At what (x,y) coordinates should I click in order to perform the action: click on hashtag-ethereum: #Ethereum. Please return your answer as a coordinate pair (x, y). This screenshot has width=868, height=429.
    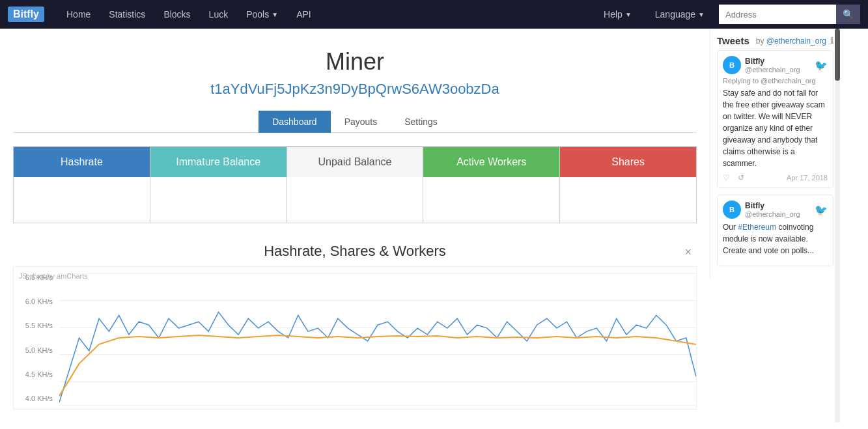
    Looking at the image, I should click on (757, 227).